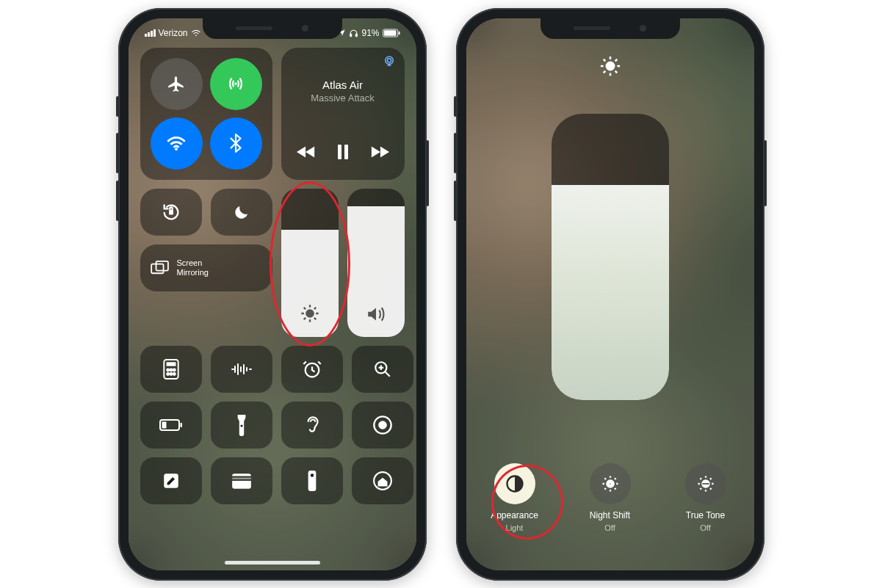 This screenshot has width=882, height=588. Describe the element at coordinates (272, 425) in the screenshot. I see `quick-tiles-grid` at that location.